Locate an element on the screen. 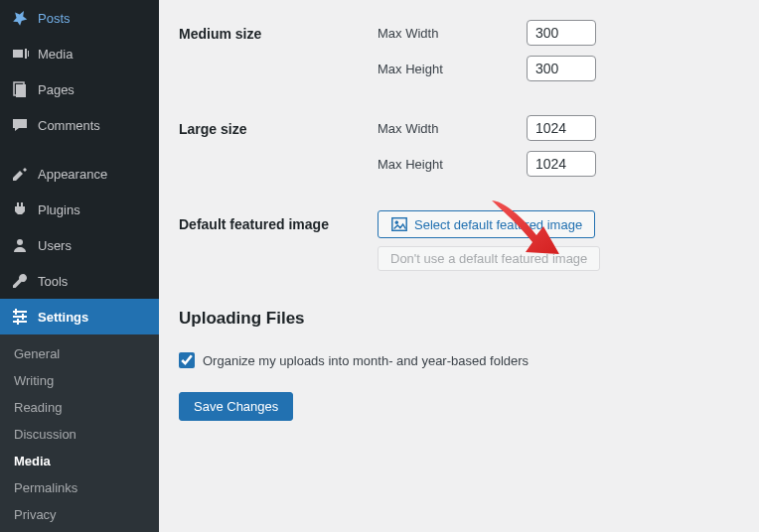  sidebar-item-pages: Pages is located at coordinates (79, 89).